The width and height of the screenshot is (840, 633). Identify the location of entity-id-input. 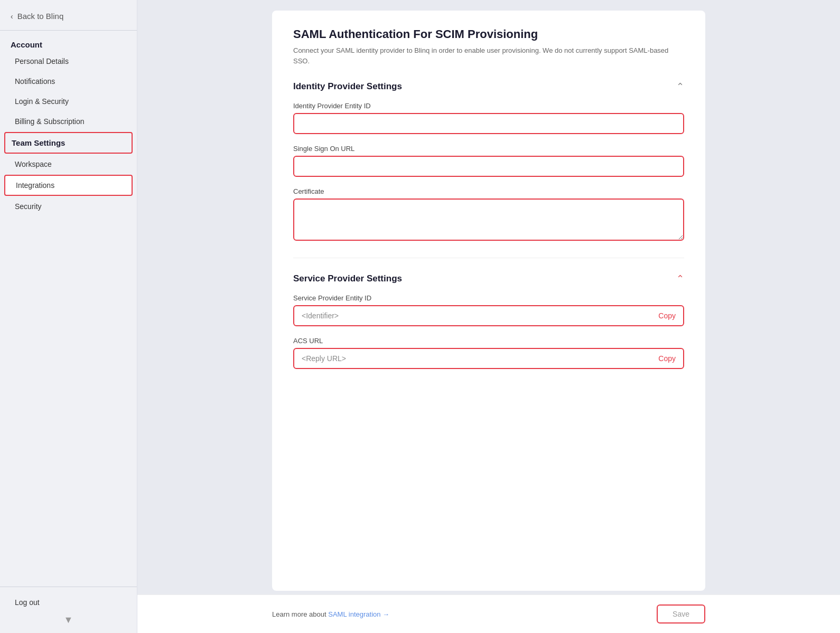
(489, 124).